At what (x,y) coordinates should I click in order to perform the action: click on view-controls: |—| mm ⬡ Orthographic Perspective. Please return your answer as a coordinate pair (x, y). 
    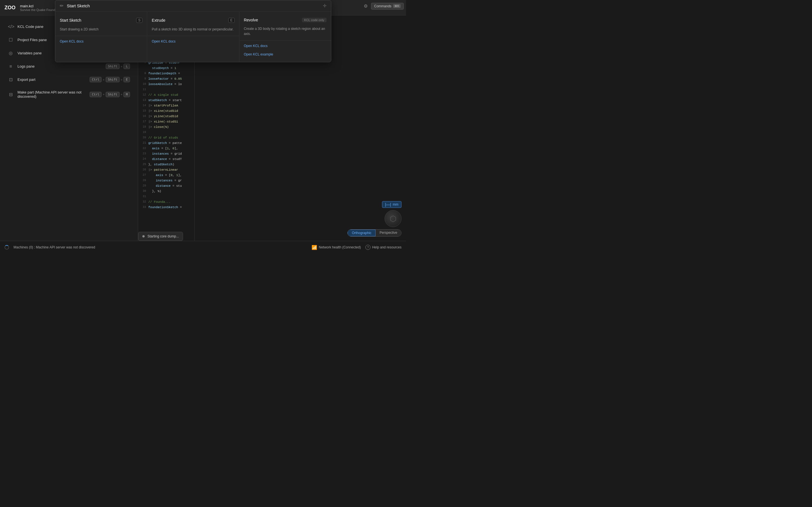
    Looking at the image, I should click on (374, 219).